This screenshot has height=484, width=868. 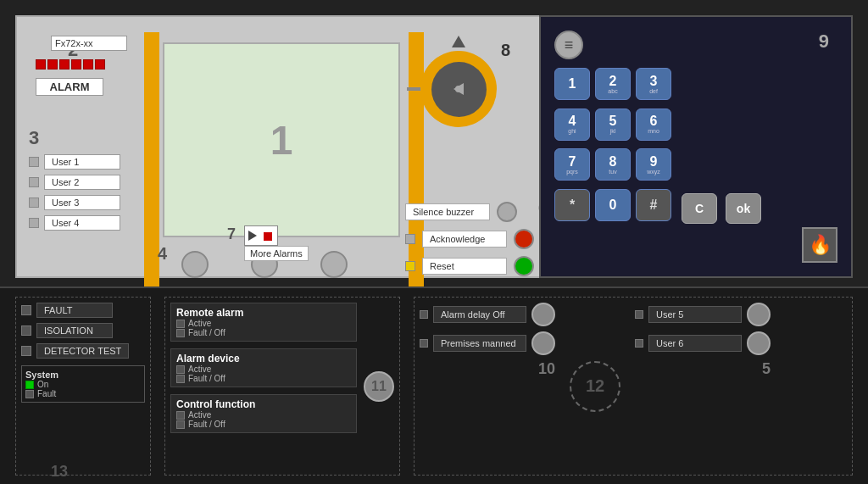 What do you see at coordinates (639, 314) in the screenshot?
I see `user5-led` at bounding box center [639, 314].